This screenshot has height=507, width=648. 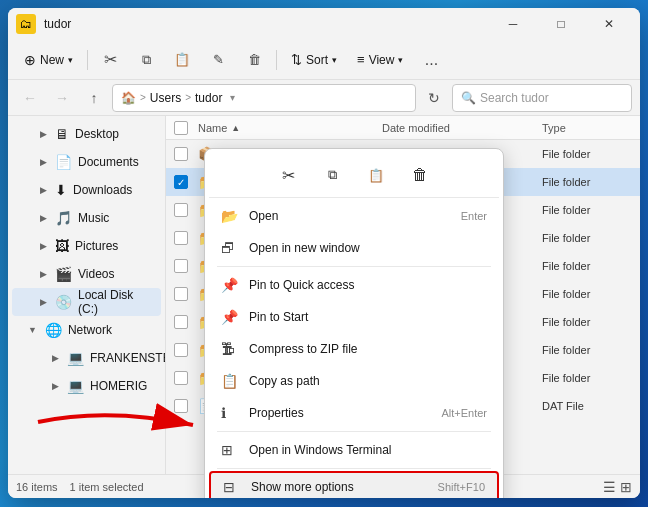 I want to click on toolbar: ⊕ New ▾ ✂ ⧉ 📋 ✎ 🗑 ⇅ Sort ▾ ≡ View ▾ ..., so click(x=324, y=60).